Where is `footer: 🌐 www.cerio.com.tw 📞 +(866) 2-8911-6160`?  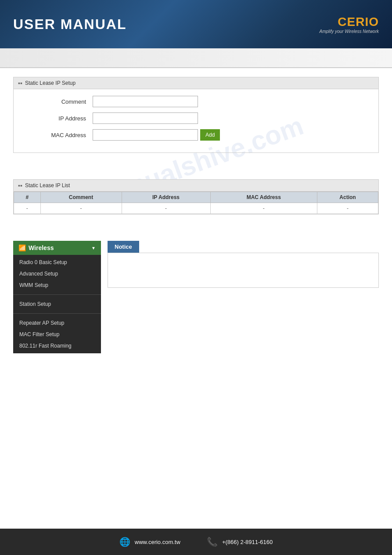 footer: 🌐 www.cerio.com.tw 📞 +(866) 2-8911-6160 is located at coordinates (196, 542).